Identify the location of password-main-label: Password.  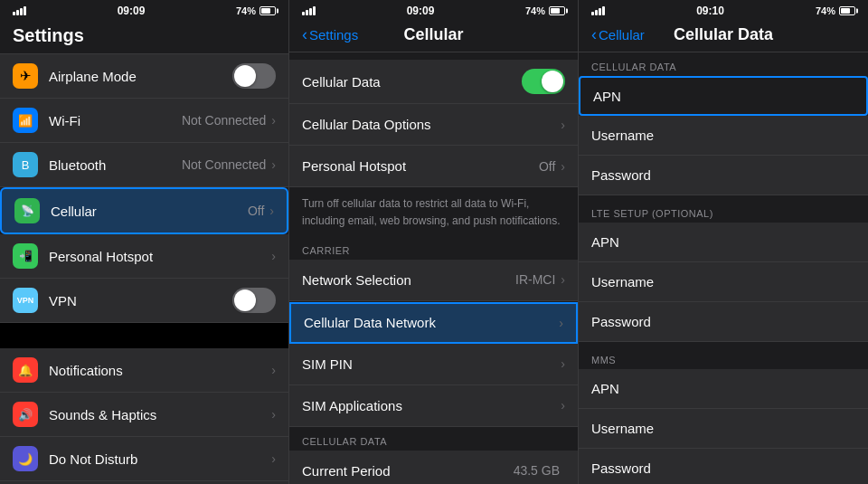
(632, 176).